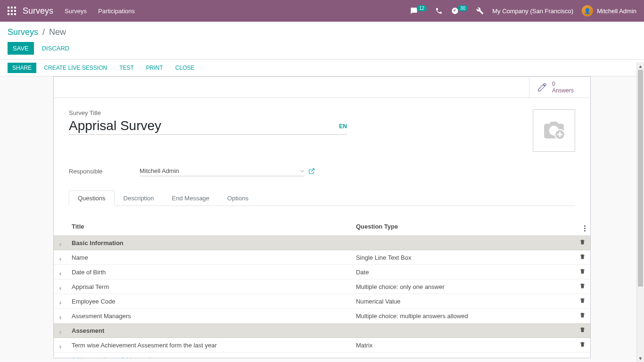  Describe the element at coordinates (640, 178) in the screenshot. I see `scrollbar-thumb` at that location.